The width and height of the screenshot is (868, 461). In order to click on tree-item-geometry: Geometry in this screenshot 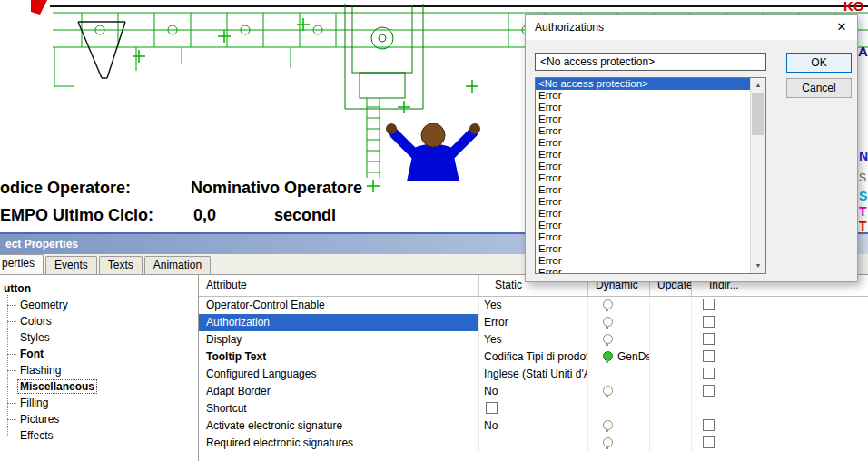, I will do `click(104, 305)`.